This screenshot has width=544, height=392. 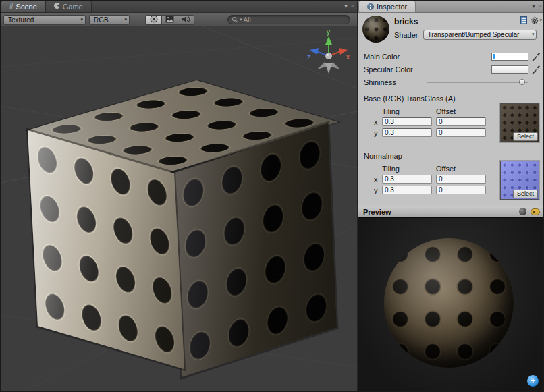 I want to click on preview-header: Preview, so click(x=451, y=212).